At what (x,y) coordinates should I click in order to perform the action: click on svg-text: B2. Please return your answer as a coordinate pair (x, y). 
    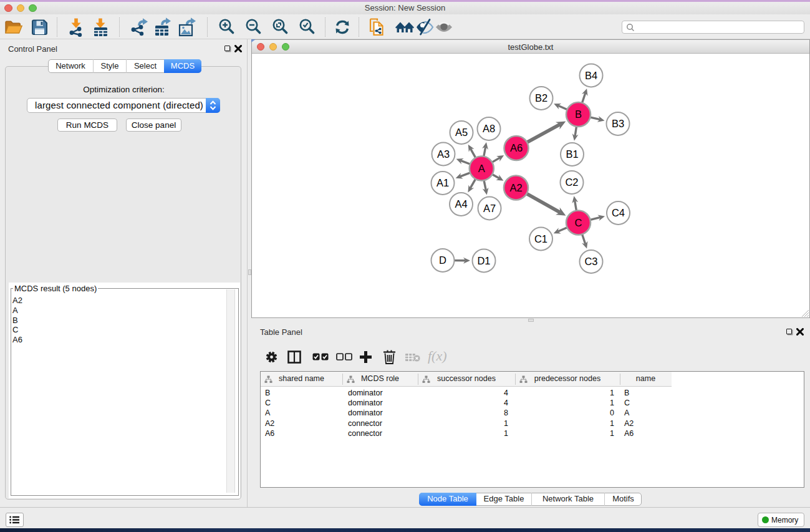
    Looking at the image, I should click on (541, 98).